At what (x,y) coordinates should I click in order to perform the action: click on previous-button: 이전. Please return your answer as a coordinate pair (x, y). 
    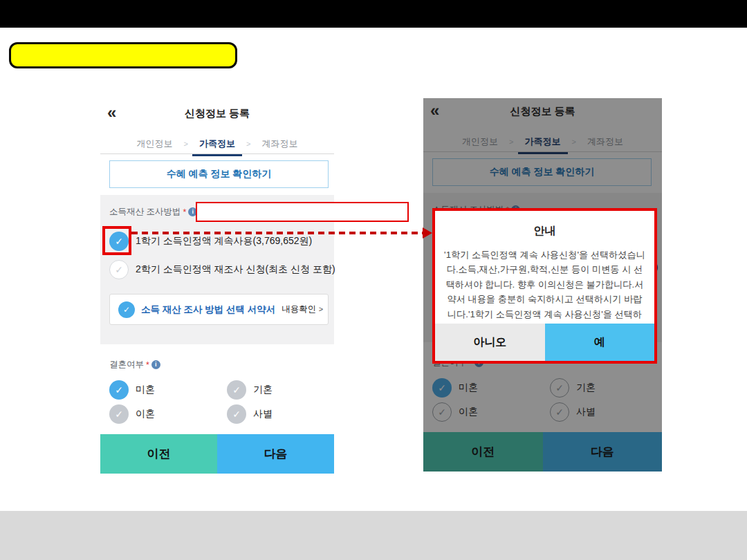
    Looking at the image, I should click on (159, 454).